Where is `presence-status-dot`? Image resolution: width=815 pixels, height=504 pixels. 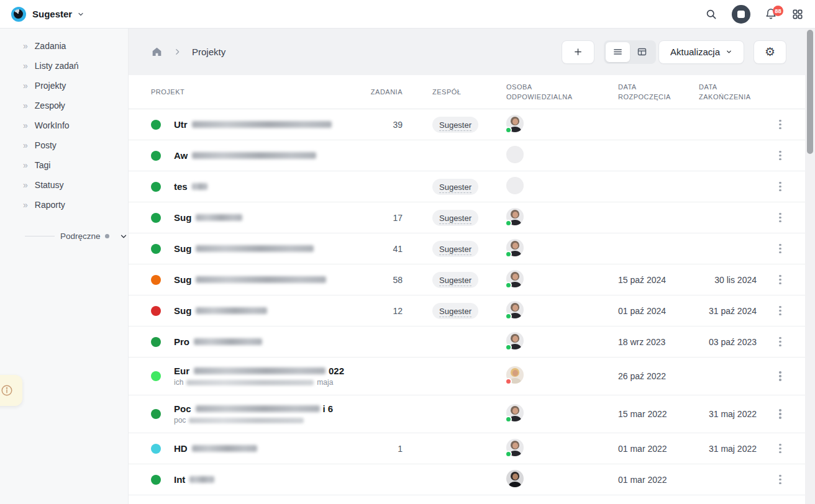 presence-status-dot is located at coordinates (508, 420).